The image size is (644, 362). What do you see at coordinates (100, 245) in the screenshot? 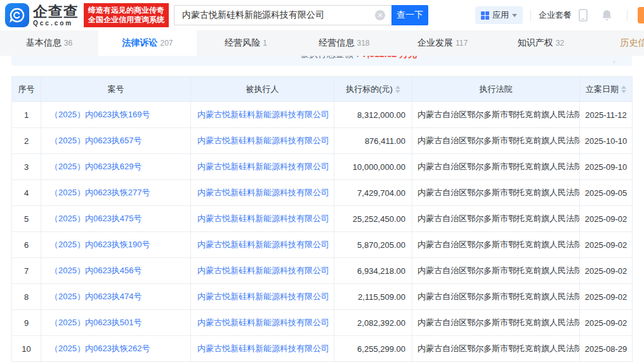
I see `case-no-link: （2025）内0623执恢190号` at bounding box center [100, 245].